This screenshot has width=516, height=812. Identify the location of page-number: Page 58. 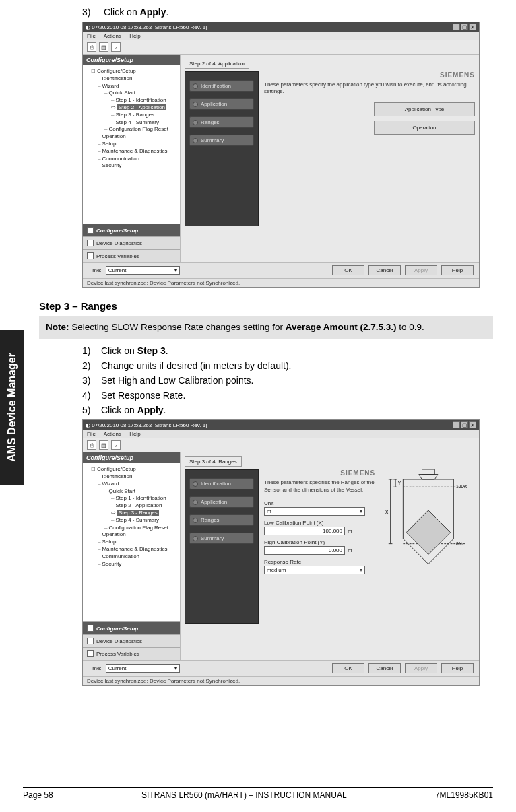
(38, 795).